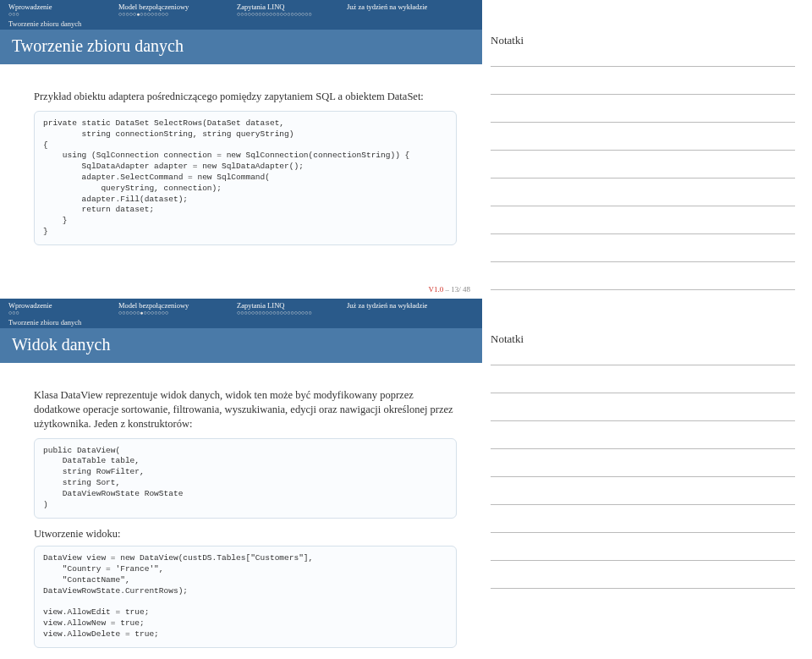 The width and height of the screenshot is (812, 659). I want to click on nav-item: Model bezpołączeniowy ○○○○○○●○○○○○○○, so click(178, 309).